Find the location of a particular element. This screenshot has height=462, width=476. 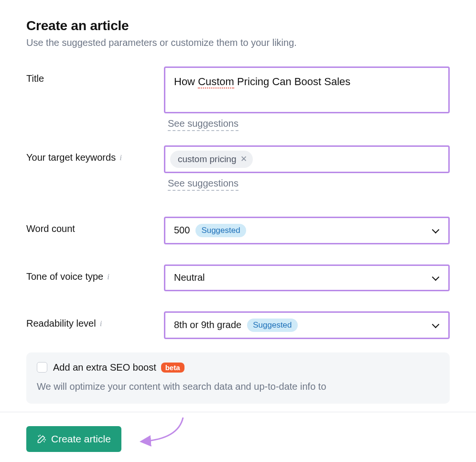

keyword-chip: custom pricing ✕ is located at coordinates (211, 159).